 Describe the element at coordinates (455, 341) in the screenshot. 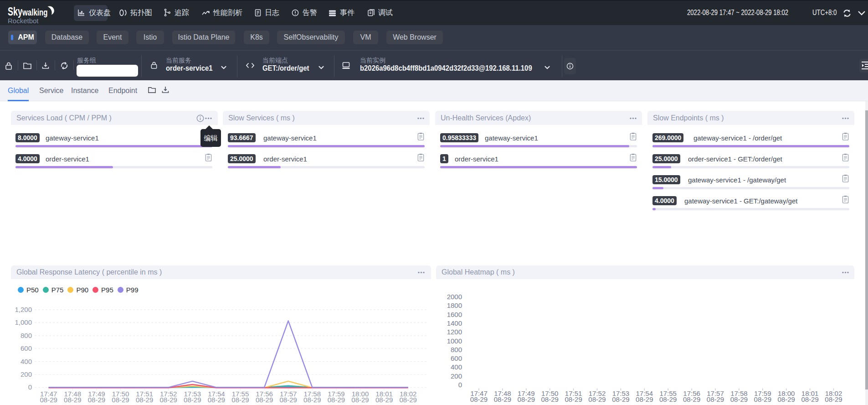

I see `svg-text: 1000` at that location.